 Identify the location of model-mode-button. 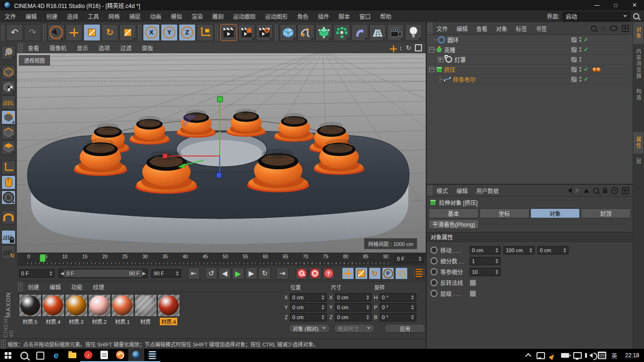
(8, 72).